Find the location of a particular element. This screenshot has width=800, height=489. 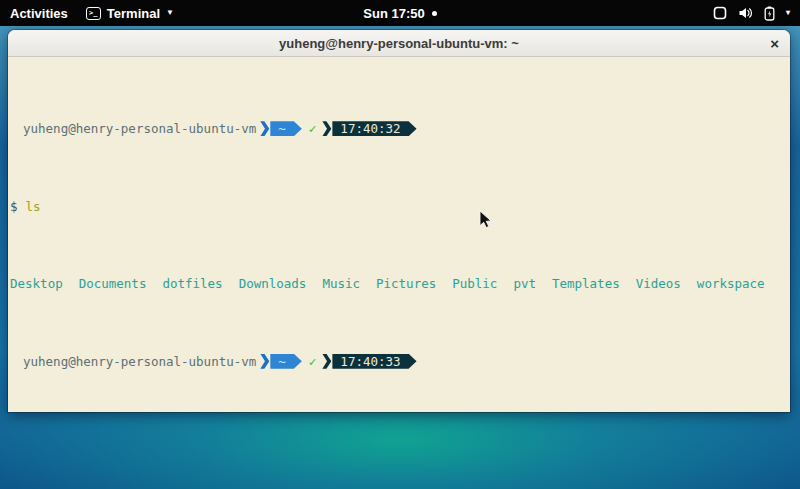

battery-charging-icon is located at coordinates (770, 14).